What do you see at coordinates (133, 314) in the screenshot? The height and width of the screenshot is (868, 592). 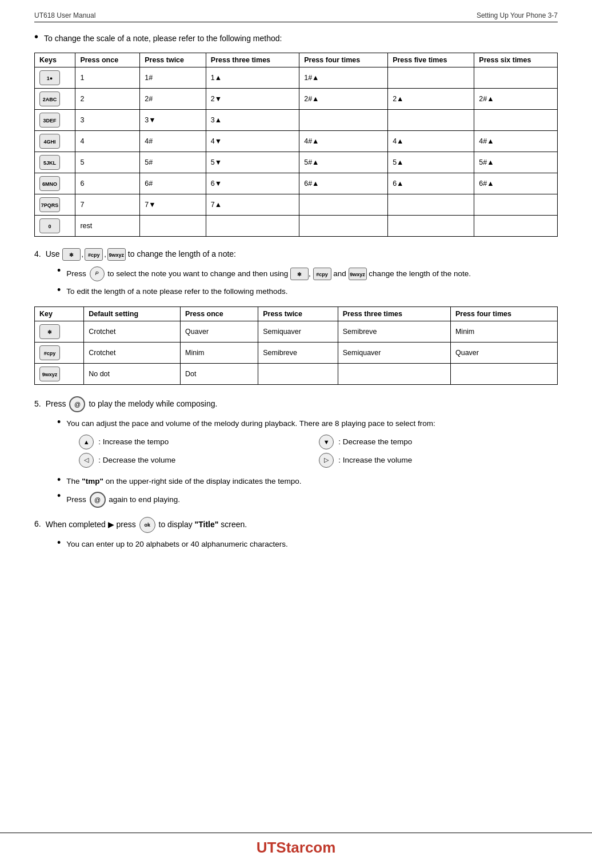 I see `col2-default: Default setting` at bounding box center [133, 314].